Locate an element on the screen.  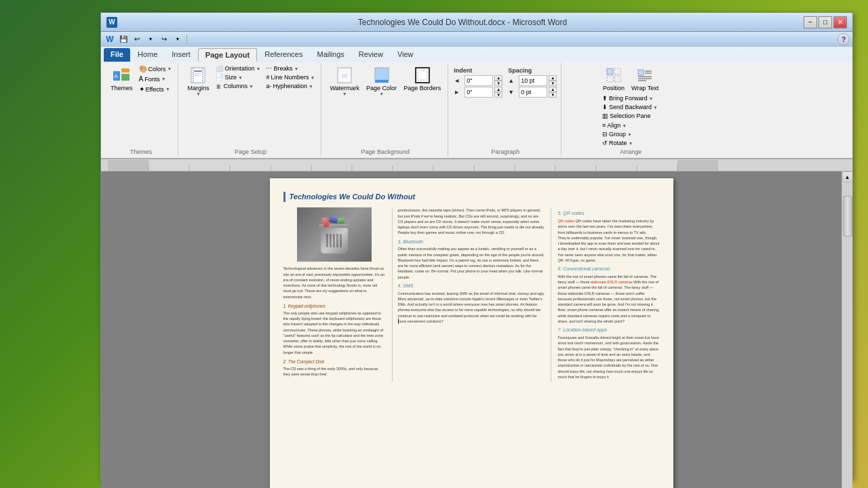
fonts-dropdown-arrow: ▼ is located at coordinates (164, 79).